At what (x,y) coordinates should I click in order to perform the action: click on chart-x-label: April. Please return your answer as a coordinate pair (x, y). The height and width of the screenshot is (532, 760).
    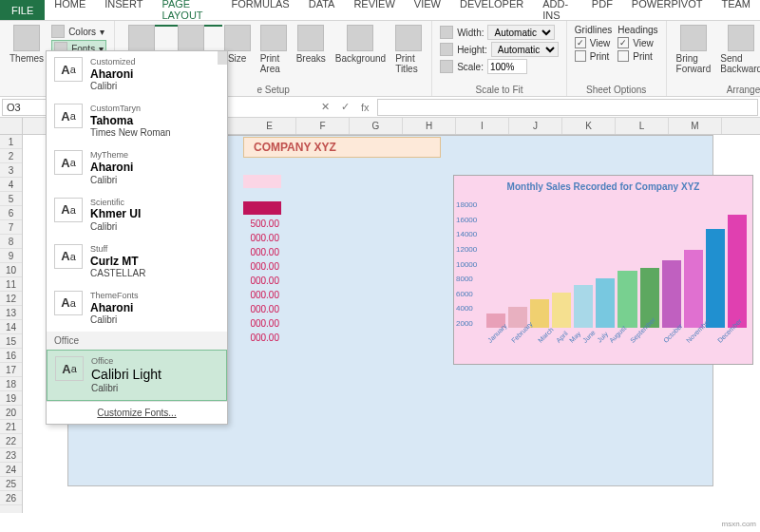
    Looking at the image, I should click on (562, 336).